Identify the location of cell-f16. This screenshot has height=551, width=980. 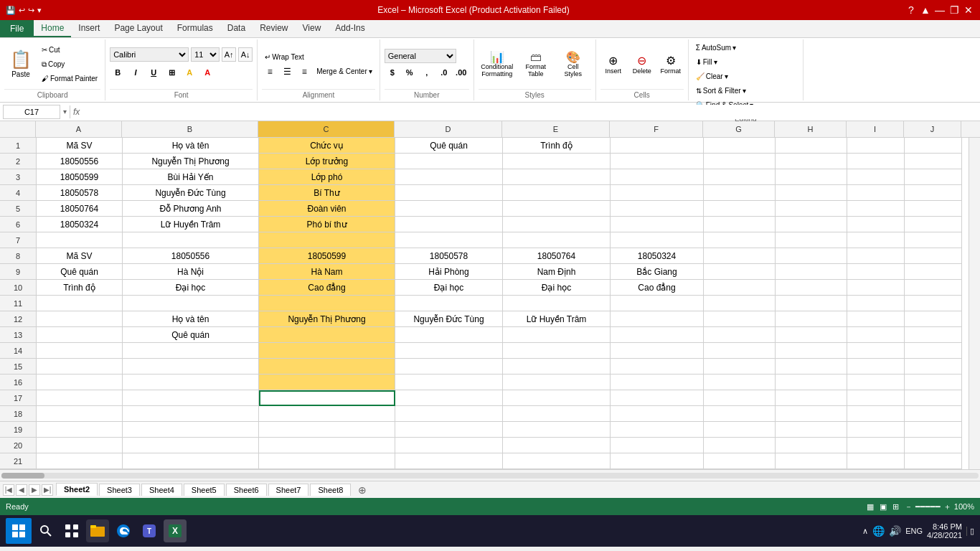
(657, 382).